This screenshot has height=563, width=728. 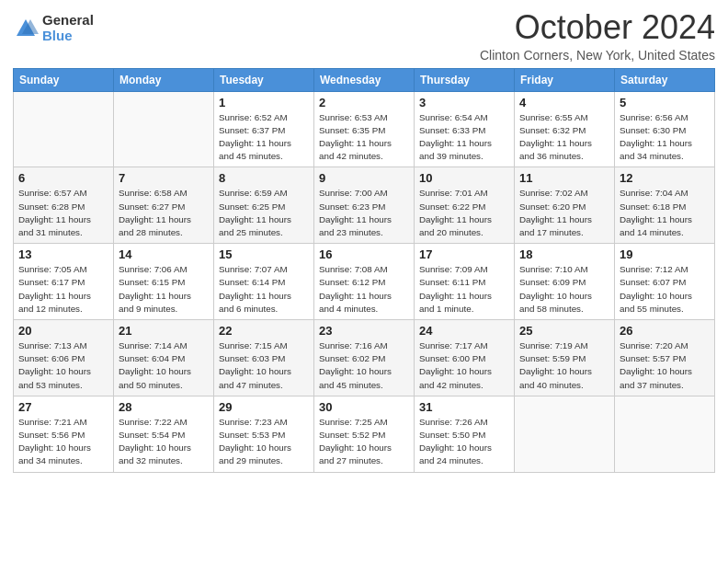 What do you see at coordinates (464, 289) in the screenshot?
I see `day-info: Sunrise: 7:09 AM Sunset: 6:11 PM Dayligh…` at bounding box center [464, 289].